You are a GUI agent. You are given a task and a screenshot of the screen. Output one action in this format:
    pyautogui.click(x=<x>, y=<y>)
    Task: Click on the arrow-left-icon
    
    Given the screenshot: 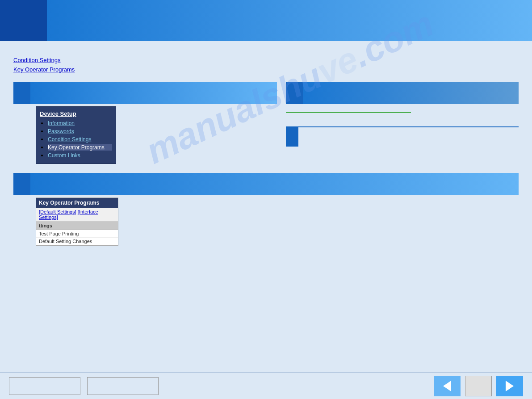 What is the action you would take?
    pyautogui.click(x=447, y=386)
    